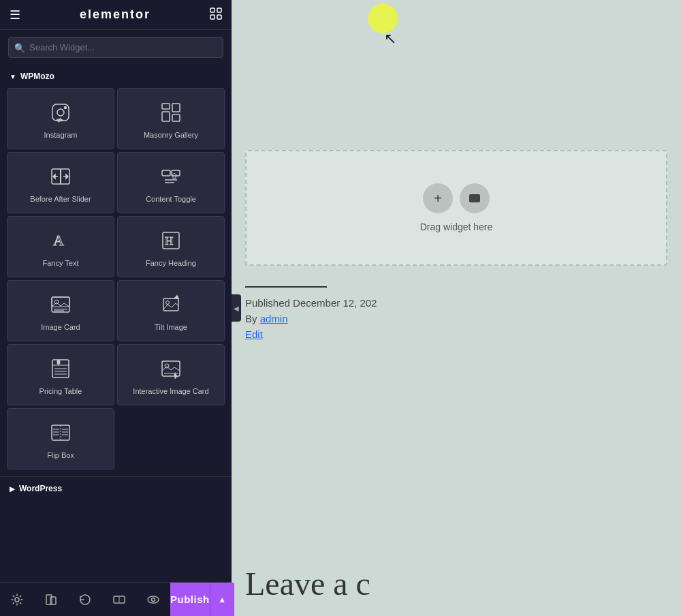  What do you see at coordinates (61, 311) in the screenshot?
I see `widget-item-image-card: Image Card` at bounding box center [61, 311].